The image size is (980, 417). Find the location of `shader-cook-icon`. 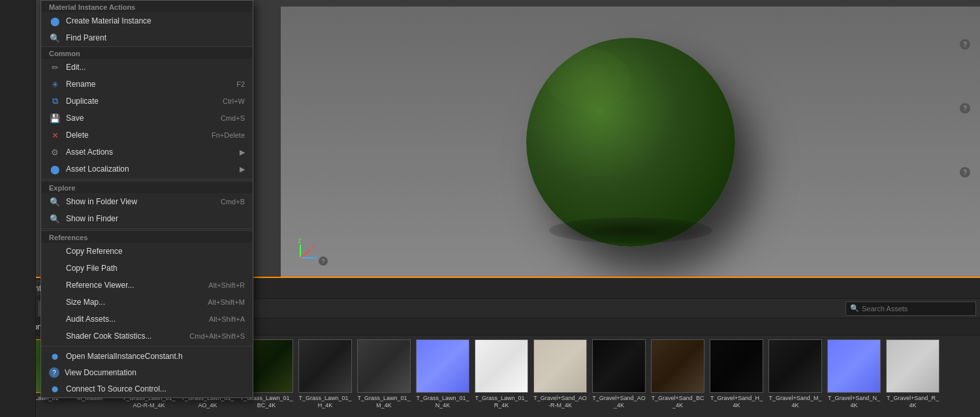

shader-cook-icon is located at coordinates (55, 336).